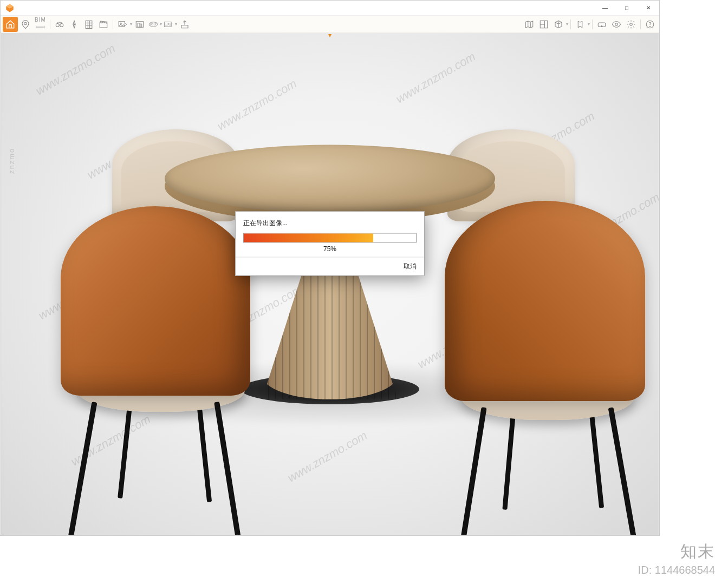  Describe the element at coordinates (10, 24) in the screenshot. I see `home-button` at that location.